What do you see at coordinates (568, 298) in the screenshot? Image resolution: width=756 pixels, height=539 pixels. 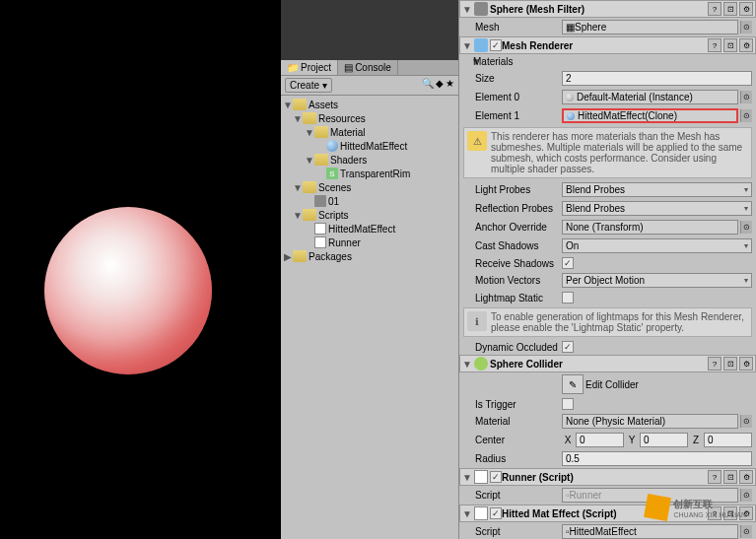 I see `lightmap-checkbox` at bounding box center [568, 298].